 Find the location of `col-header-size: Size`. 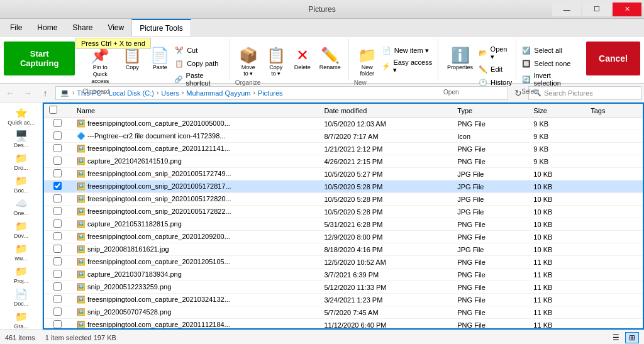

col-header-size: Size is located at coordinates (557, 111).